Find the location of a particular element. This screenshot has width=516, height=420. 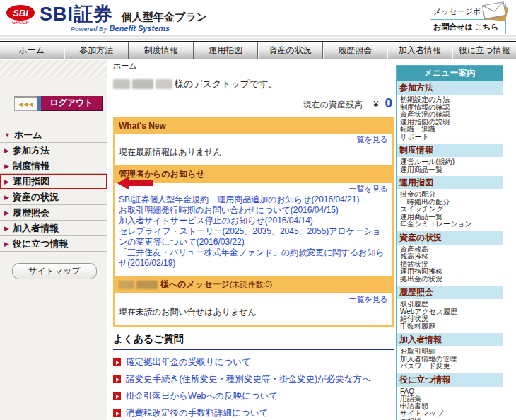

menu-guide-item: 運営ルール(規約) is located at coordinates (451, 163).